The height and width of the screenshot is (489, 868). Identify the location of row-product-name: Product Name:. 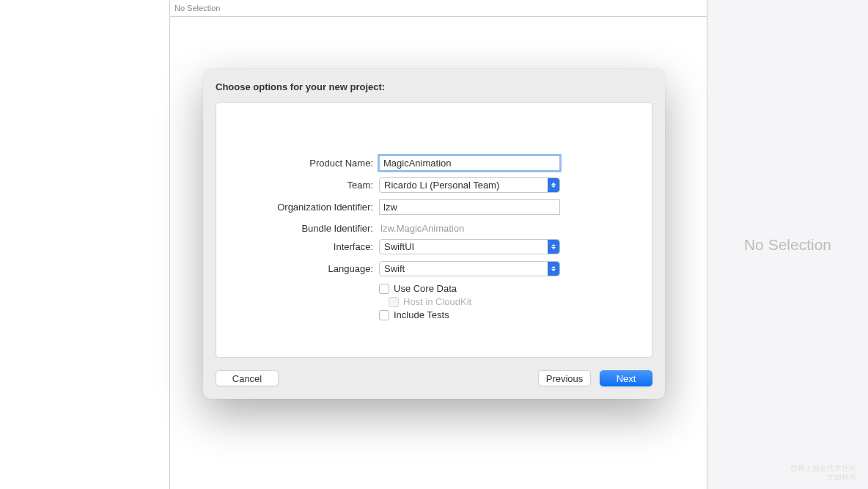
(434, 163).